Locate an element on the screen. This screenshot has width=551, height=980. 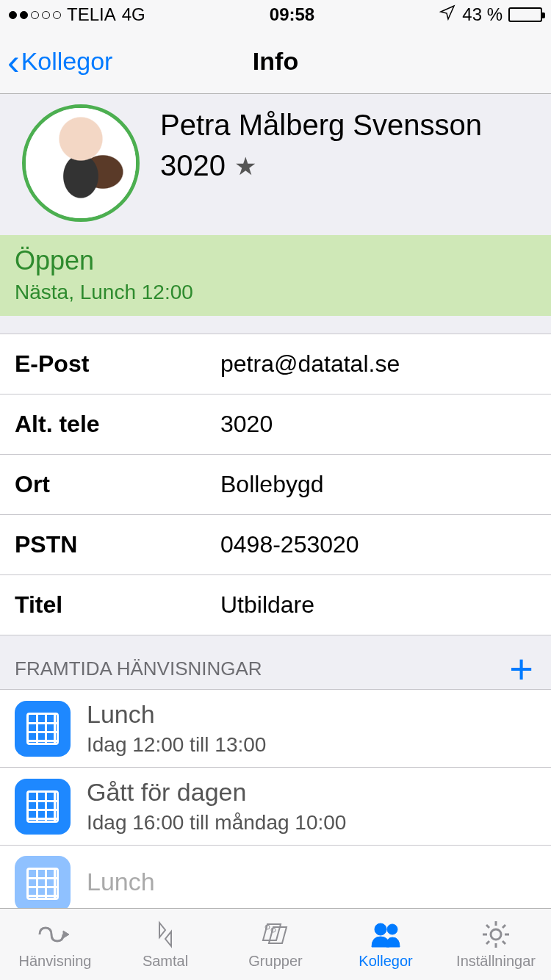
tab-installningar: Inställningar is located at coordinates (496, 945).